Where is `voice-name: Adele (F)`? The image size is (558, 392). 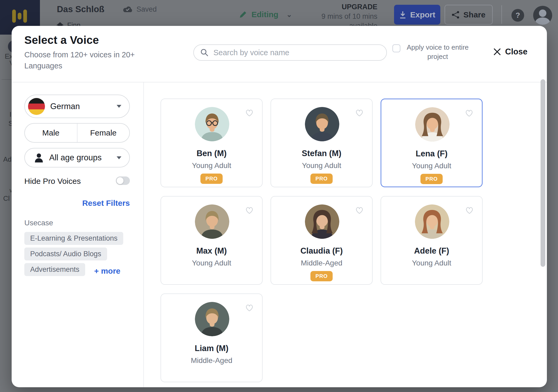
voice-name: Adele (F) is located at coordinates (432, 251).